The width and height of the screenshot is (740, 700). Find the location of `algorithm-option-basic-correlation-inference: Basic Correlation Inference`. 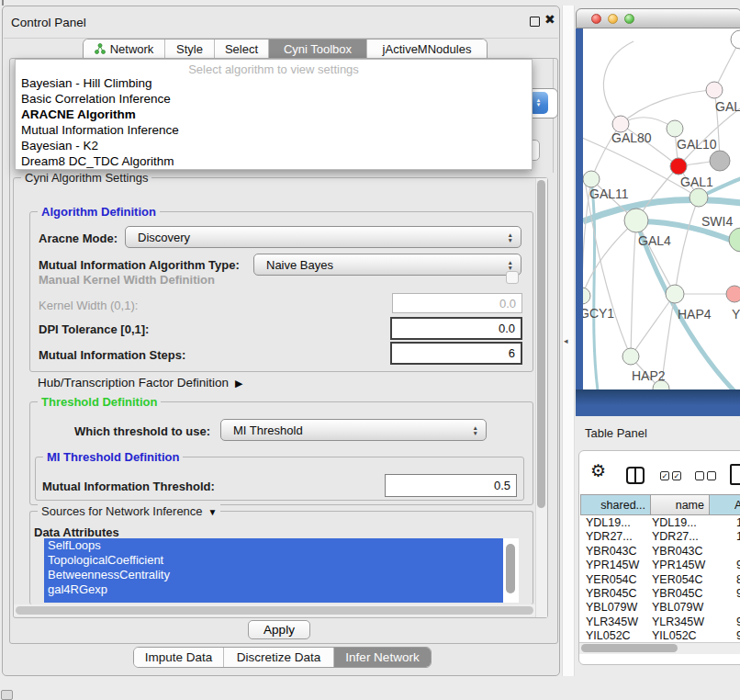

algorithm-option-basic-correlation-inference: Basic Correlation Inference is located at coordinates (274, 99).